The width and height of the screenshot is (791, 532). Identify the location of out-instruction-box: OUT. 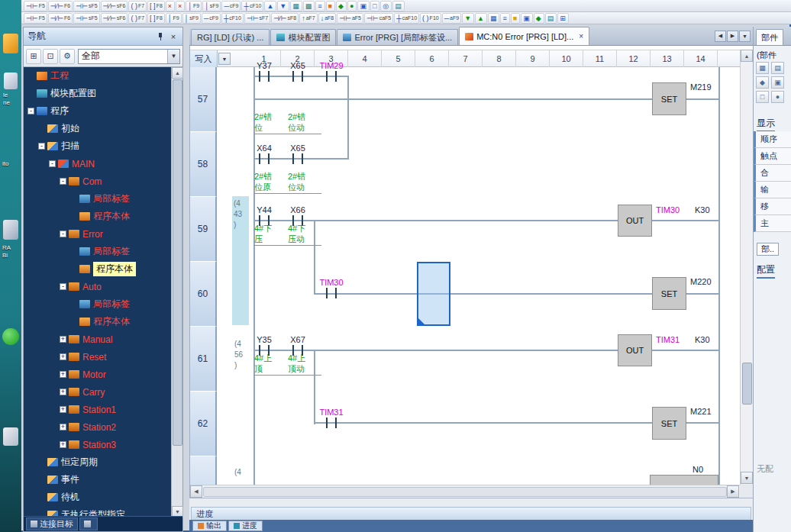
(635, 350).